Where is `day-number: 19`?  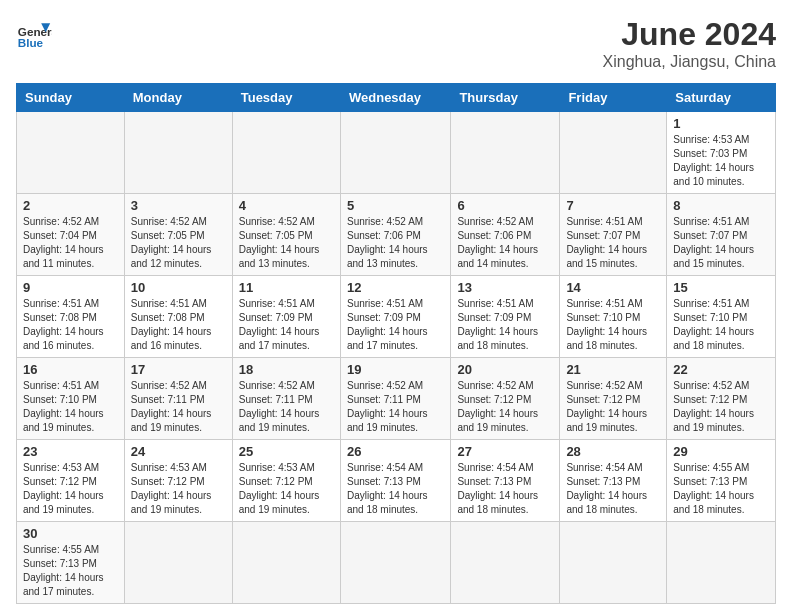
day-number: 19 is located at coordinates (396, 370).